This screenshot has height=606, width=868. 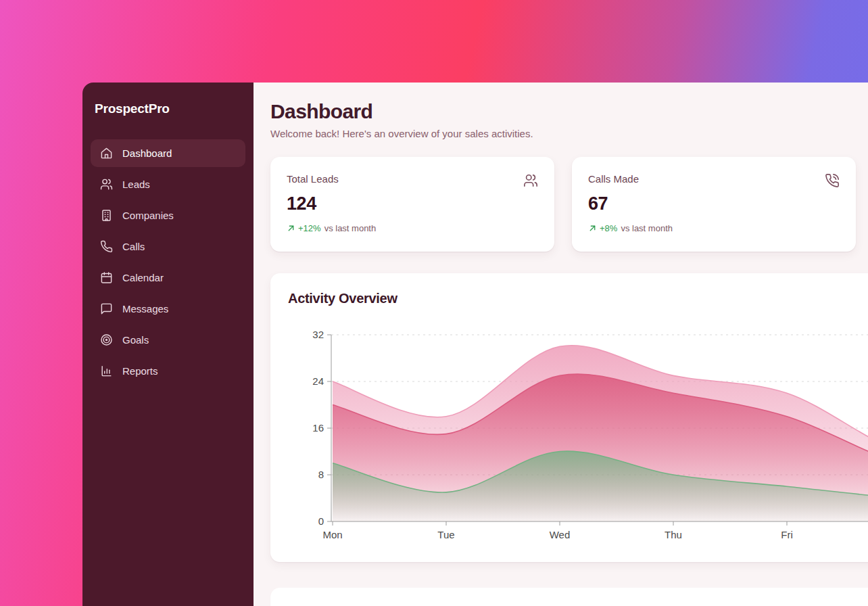 What do you see at coordinates (168, 277) in the screenshot?
I see `sidebar-item-calendar: Calendar` at bounding box center [168, 277].